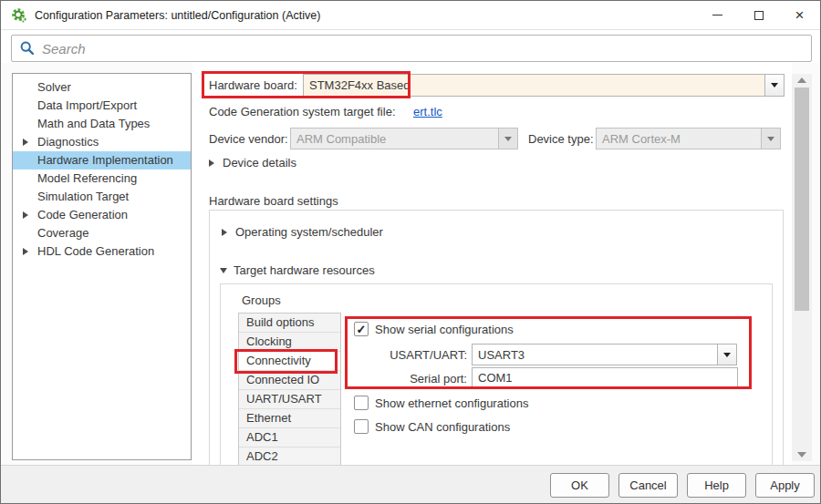 This screenshot has width=821, height=504. What do you see at coordinates (425, 355) in the screenshot?
I see `usart-uart-label: USART/UART:` at bounding box center [425, 355].